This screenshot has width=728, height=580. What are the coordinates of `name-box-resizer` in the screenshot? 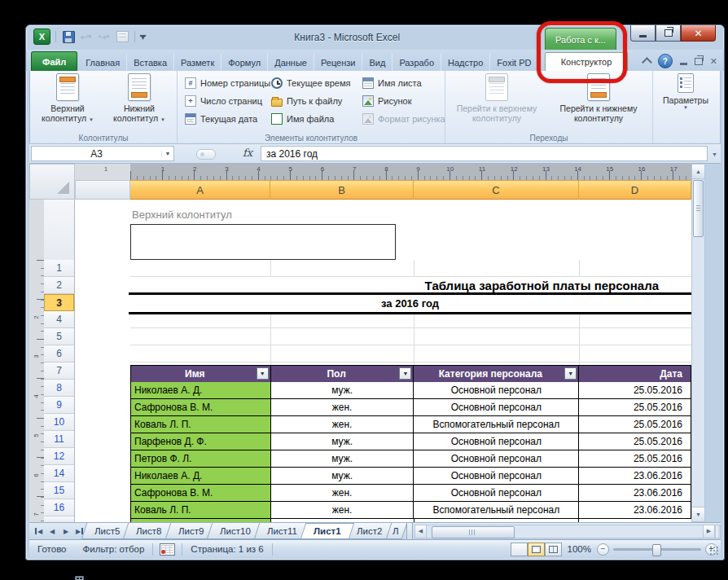 It's located at (206, 155).